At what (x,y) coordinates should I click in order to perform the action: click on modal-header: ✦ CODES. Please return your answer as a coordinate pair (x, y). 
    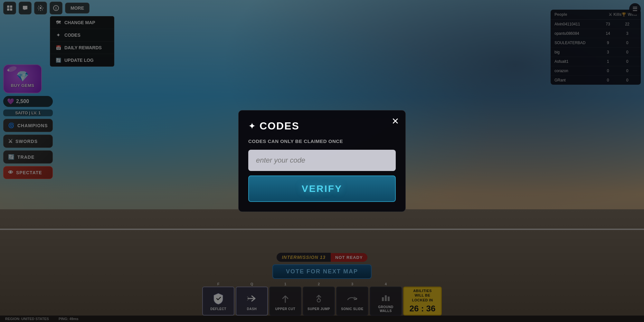
    Looking at the image, I should click on (322, 126).